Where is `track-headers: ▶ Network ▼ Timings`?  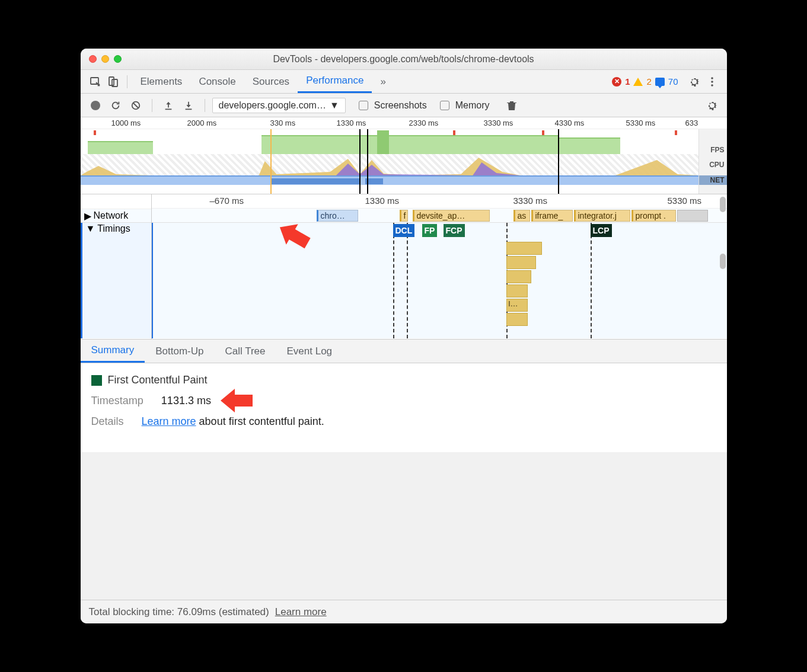 track-headers: ▶ Network ▼ Timings is located at coordinates (116, 267).